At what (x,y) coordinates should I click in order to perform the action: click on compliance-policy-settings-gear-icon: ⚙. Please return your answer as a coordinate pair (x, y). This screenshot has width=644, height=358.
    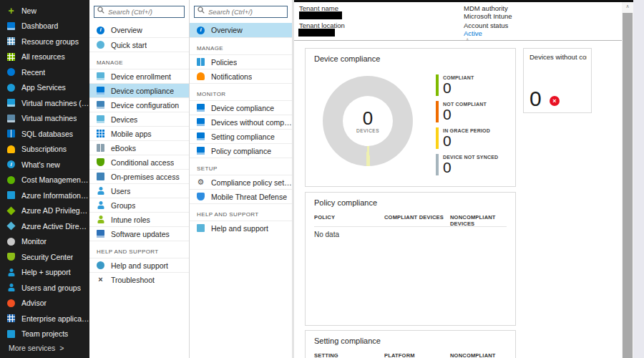
    Looking at the image, I should click on (200, 182).